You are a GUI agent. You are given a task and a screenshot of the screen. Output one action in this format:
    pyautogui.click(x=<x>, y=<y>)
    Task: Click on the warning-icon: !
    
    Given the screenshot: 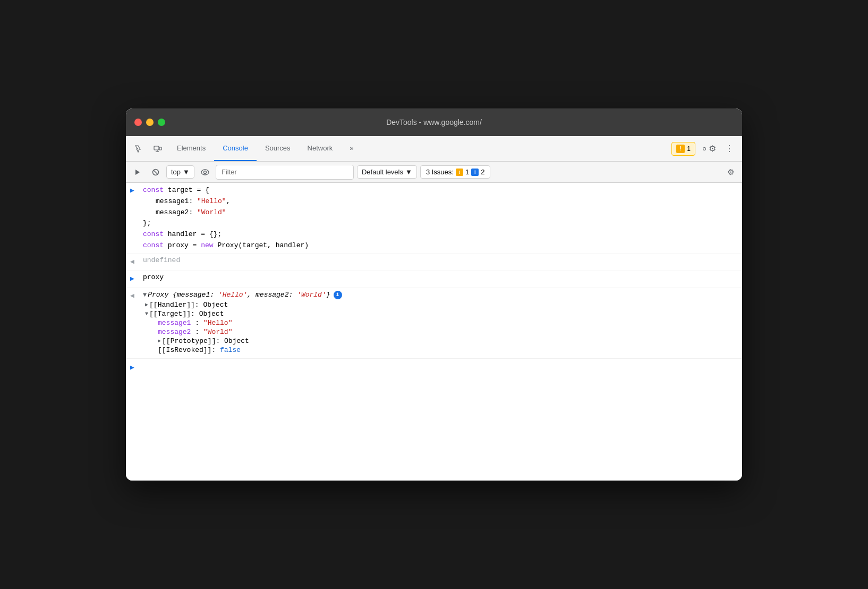 What is the action you would take?
    pyautogui.click(x=680, y=149)
    